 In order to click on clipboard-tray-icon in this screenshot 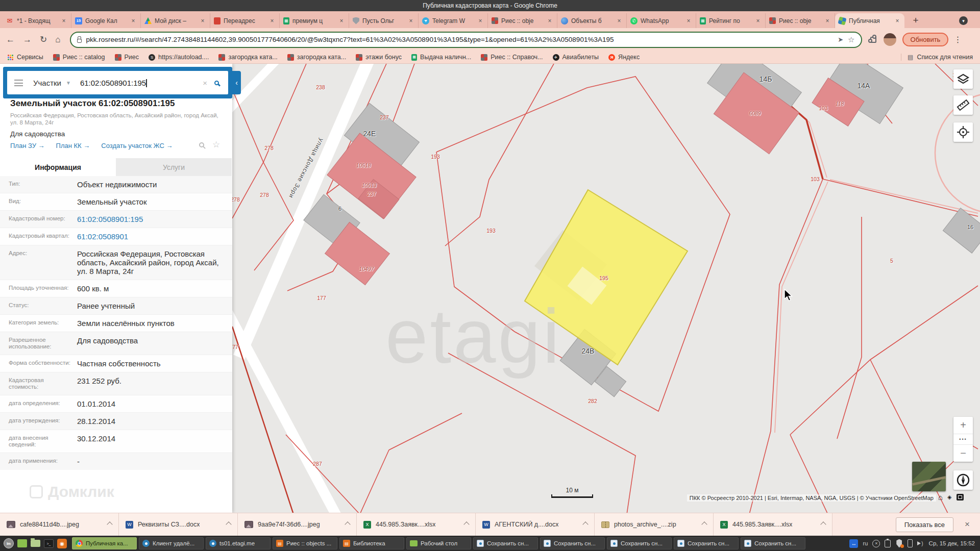, I will do `click(888, 544)`.